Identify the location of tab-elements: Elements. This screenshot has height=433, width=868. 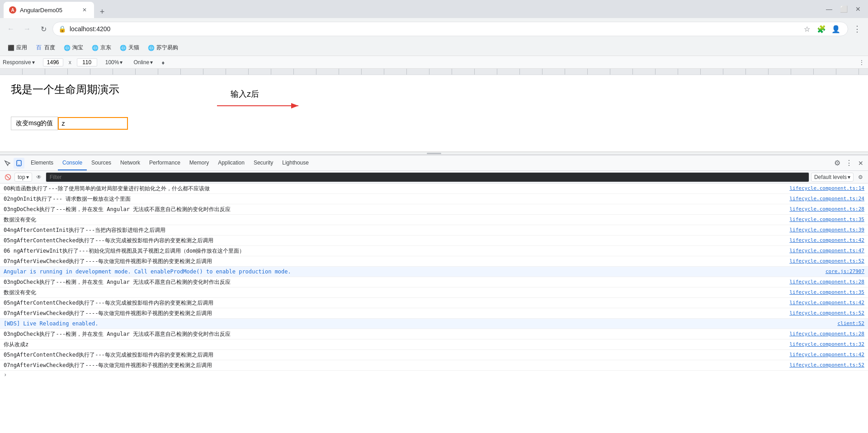
(42, 163).